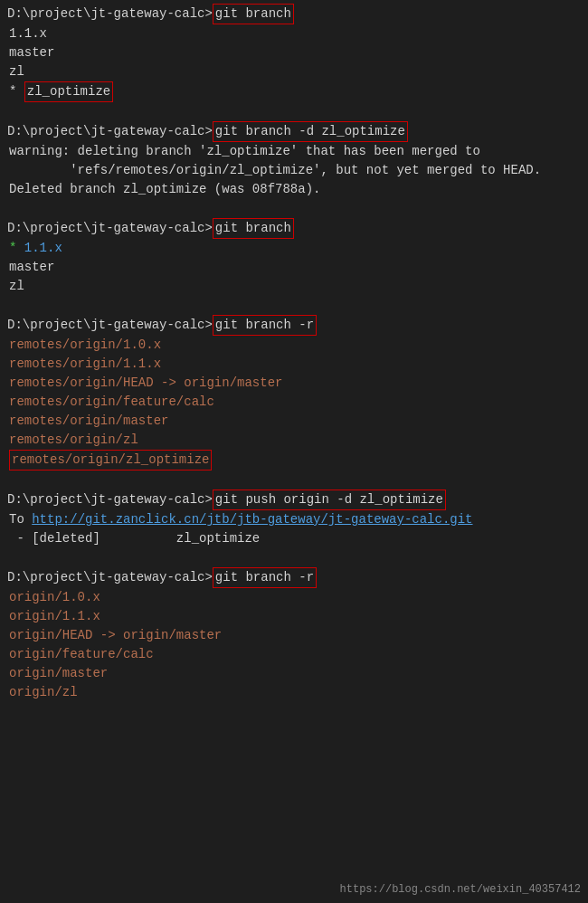 This screenshot has width=588, height=903. Describe the element at coordinates (110, 499) in the screenshot. I see `prompt-path-5: D:\project\jt-gateway-calc>` at that location.